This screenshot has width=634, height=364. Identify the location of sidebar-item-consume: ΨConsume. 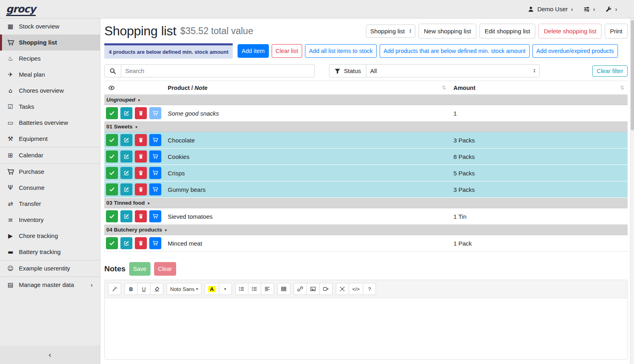
(50, 188).